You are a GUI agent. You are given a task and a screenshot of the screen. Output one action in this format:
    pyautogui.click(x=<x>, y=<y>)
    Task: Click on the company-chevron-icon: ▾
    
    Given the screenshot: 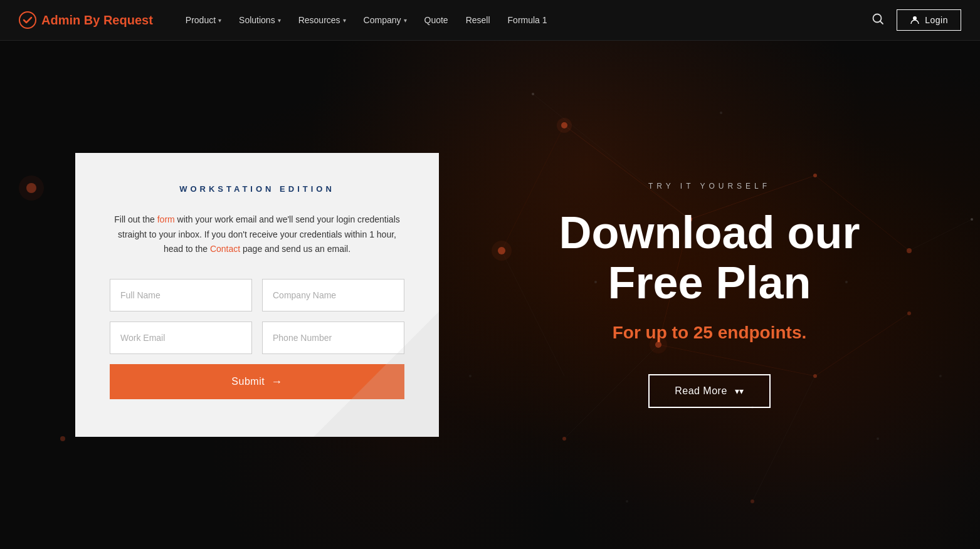 What is the action you would take?
    pyautogui.click(x=405, y=20)
    